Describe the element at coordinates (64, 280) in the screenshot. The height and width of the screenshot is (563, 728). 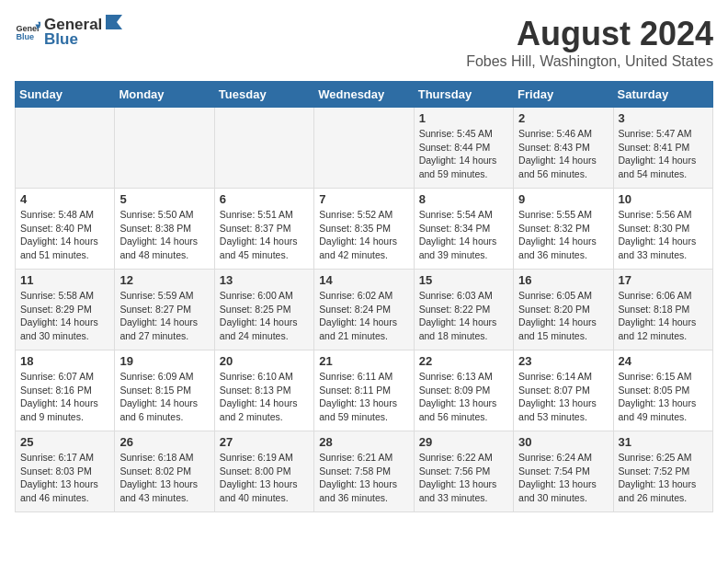
I see `day-number: 11` at that location.